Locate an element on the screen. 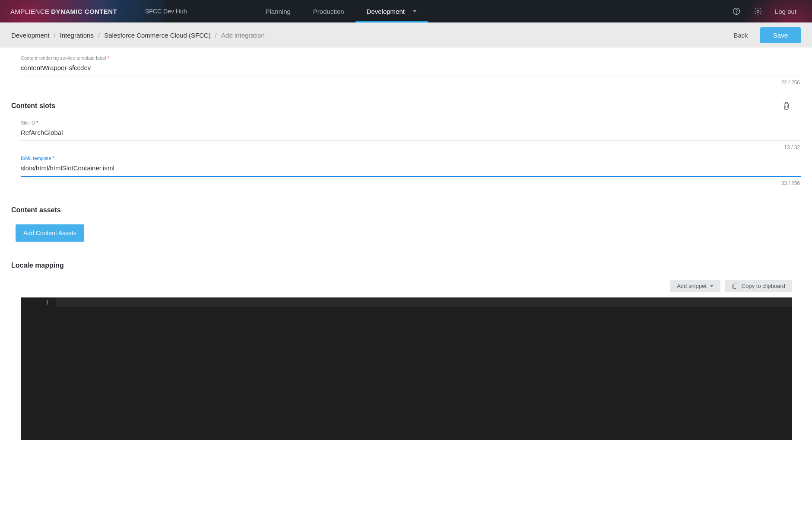 The image size is (812, 508). content-slots-title: Content slots is located at coordinates (33, 106).